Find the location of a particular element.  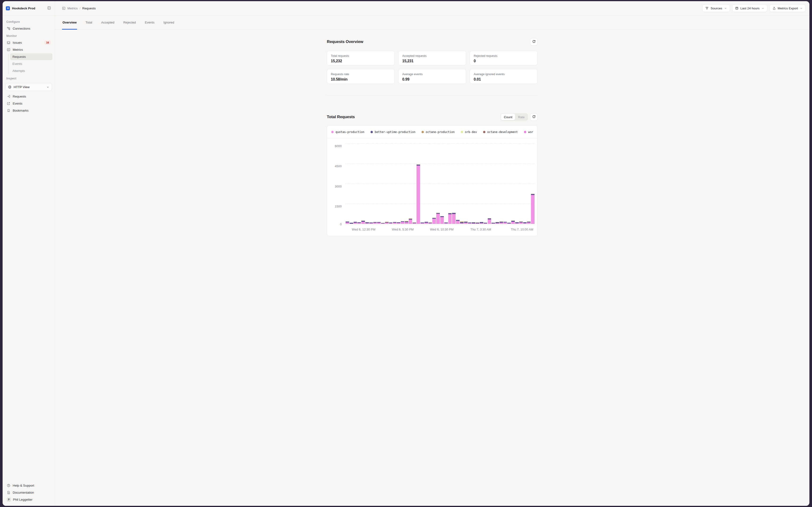

chart-plot-area: 15003000450060000Wed 6, 12:30 PMWed 6, 5… is located at coordinates (375, 184).